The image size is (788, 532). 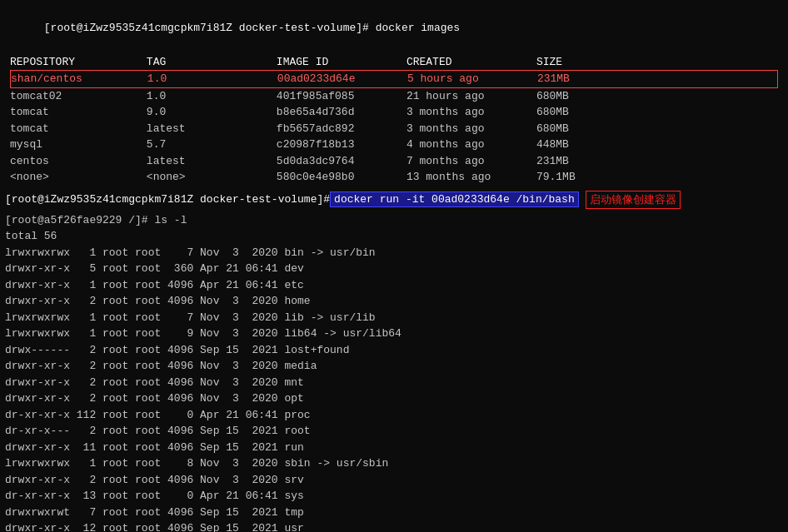 What do you see at coordinates (394, 301) in the screenshot?
I see `ls-row: drwxr-xr-x 2 root root 4096 Nov 3 2020 h…` at bounding box center [394, 301].